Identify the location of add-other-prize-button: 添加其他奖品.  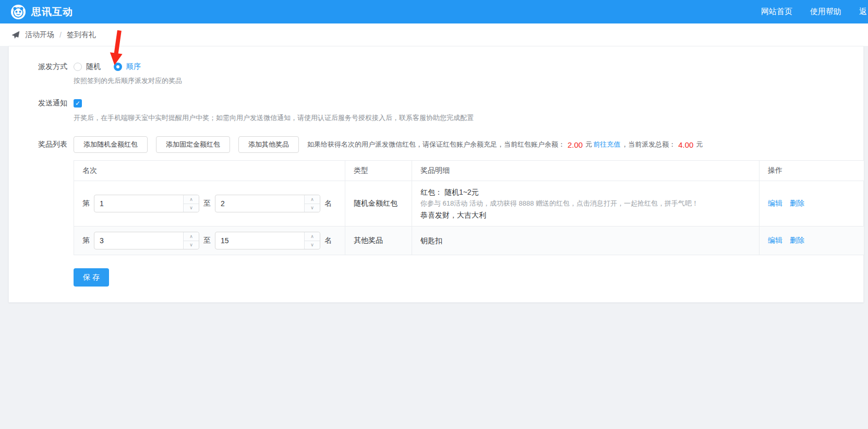
(269, 145).